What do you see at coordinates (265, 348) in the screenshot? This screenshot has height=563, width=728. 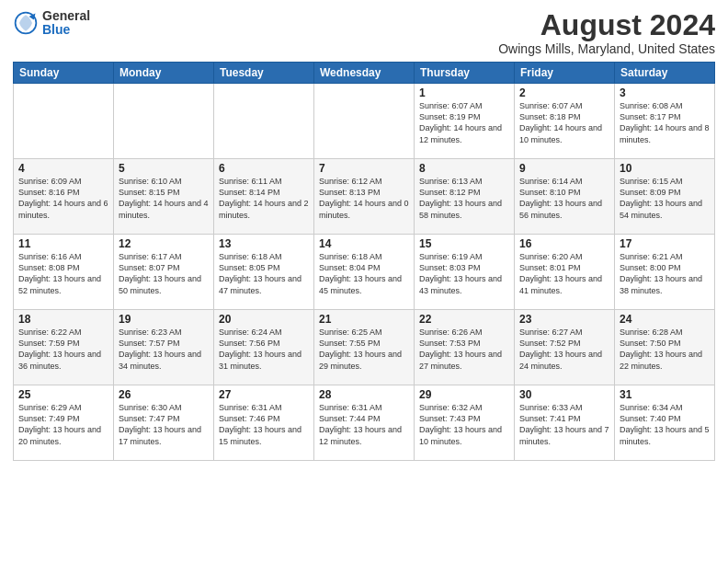 I see `day-cell-3-2: 20Sunrise: 6:24 AM Sunset: 7:56 PM Dayli…` at bounding box center [265, 348].